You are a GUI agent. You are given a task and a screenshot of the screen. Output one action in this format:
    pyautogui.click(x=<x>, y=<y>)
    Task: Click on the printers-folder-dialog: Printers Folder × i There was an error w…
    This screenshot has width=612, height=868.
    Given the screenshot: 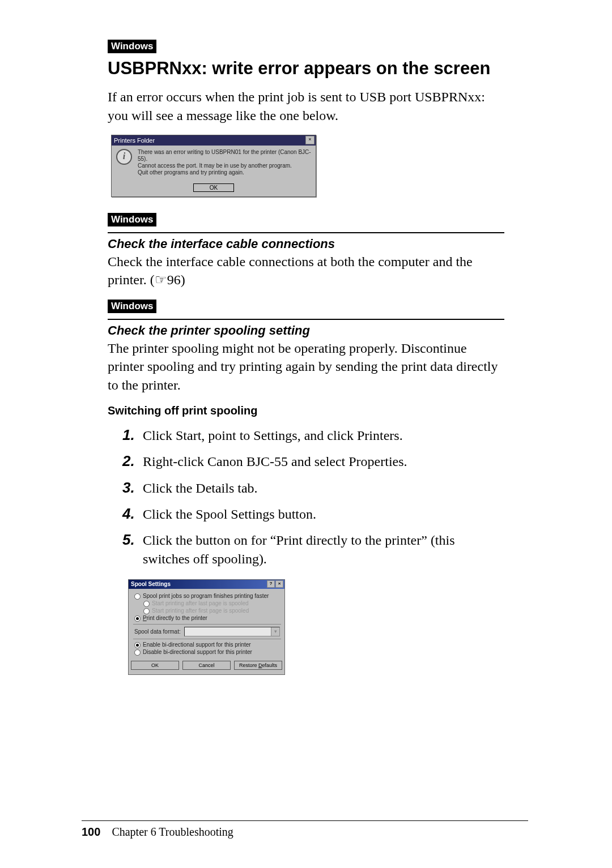 What is the action you would take?
    pyautogui.click(x=214, y=166)
    